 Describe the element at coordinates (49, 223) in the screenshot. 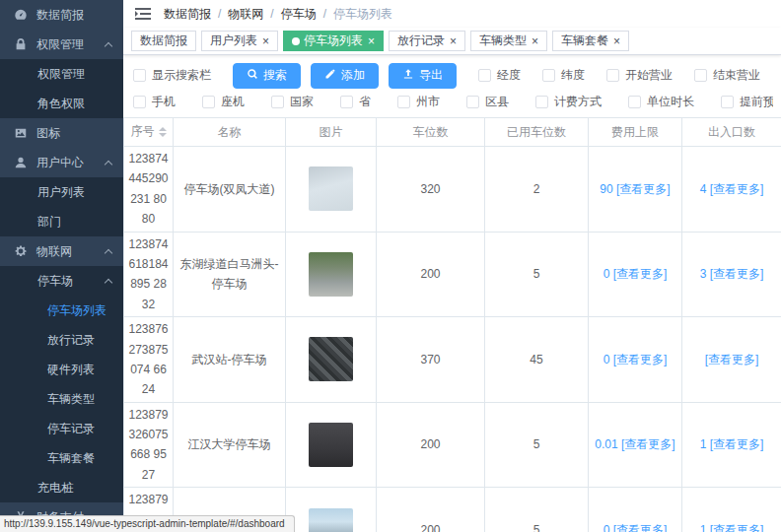

I see `sidebar-item-label: 部门` at that location.